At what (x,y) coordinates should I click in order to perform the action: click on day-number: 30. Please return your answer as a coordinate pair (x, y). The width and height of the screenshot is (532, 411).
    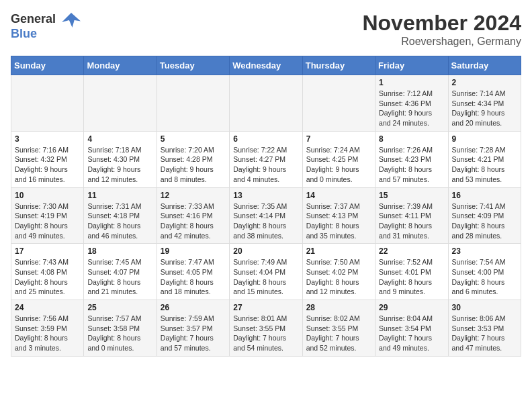
    Looking at the image, I should click on (485, 308).